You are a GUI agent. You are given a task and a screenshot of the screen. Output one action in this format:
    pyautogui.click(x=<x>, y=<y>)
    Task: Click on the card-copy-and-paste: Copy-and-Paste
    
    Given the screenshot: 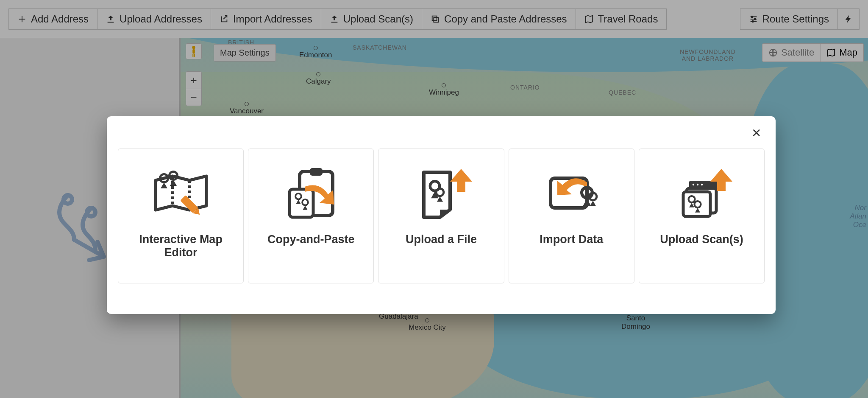 What is the action you would take?
    pyautogui.click(x=311, y=216)
    